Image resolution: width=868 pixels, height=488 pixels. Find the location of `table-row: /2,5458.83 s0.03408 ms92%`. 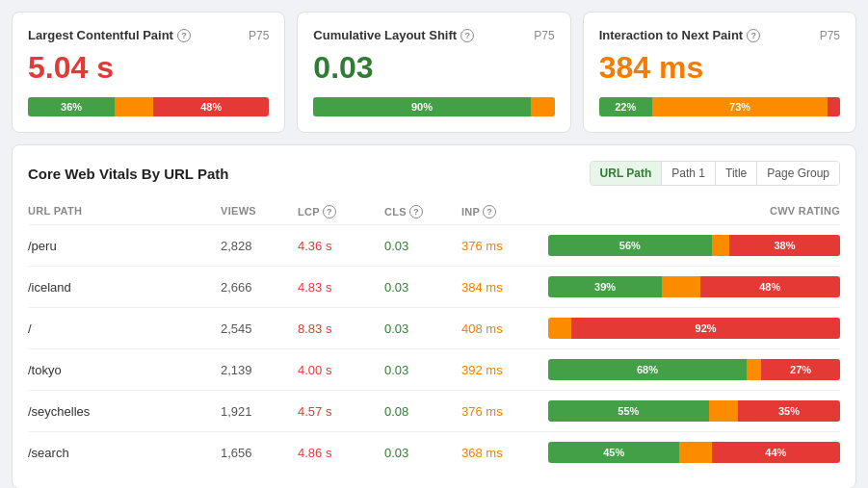

table-row: /2,5458.83 s0.03408 ms92% is located at coordinates (434, 329).